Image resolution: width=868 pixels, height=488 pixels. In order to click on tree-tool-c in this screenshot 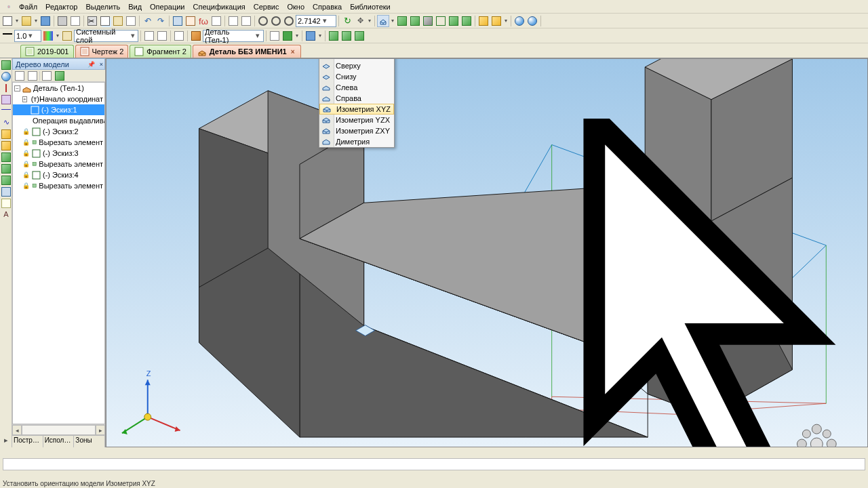, I will do `click(47, 76)`.